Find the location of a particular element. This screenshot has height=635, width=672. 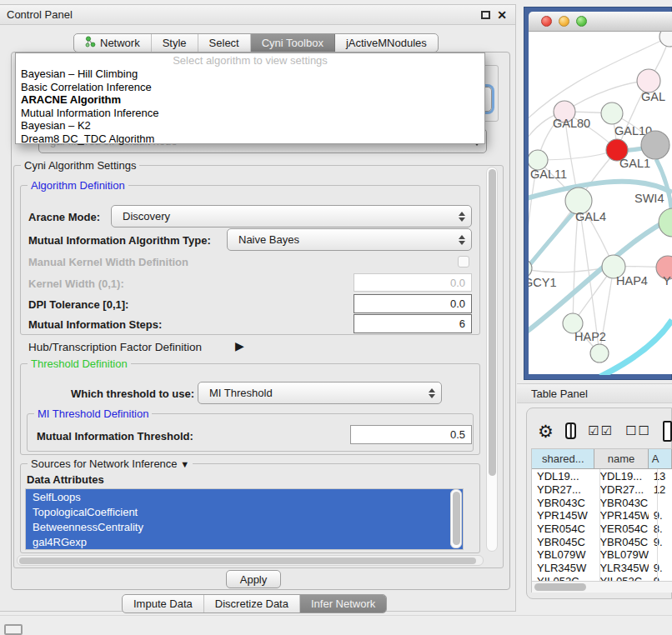

table-header-extra: A is located at coordinates (660, 458).